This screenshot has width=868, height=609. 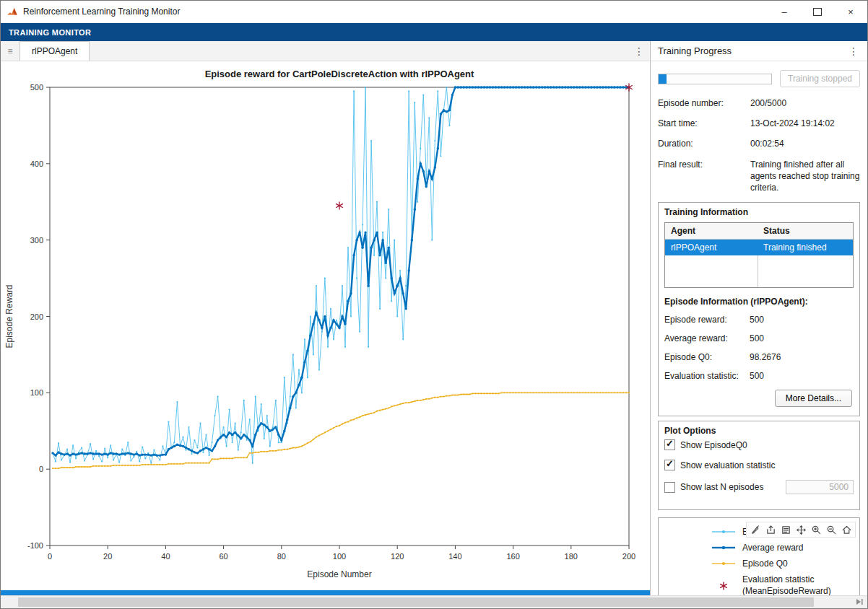 I want to click on legend-label: Evaluation statistic (MeanEpisodeReward), so click(x=787, y=584).